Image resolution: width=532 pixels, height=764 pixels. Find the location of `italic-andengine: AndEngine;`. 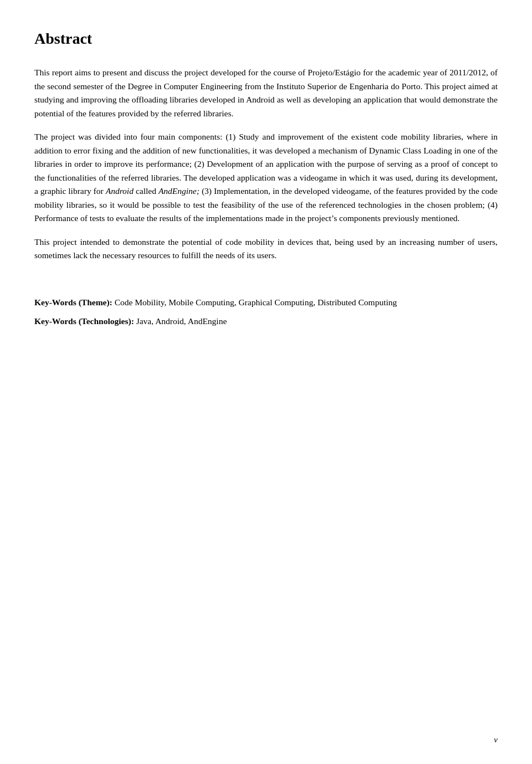

italic-andengine: AndEngine; is located at coordinates (179, 191).